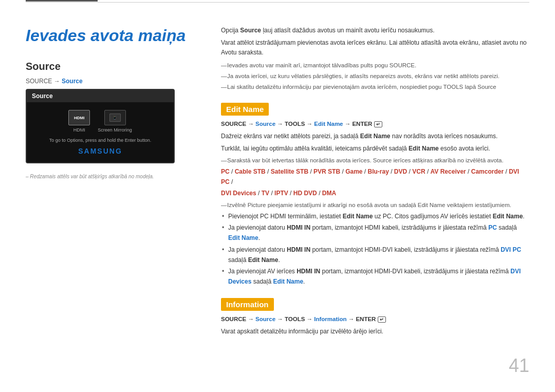 This screenshot has height=392, width=555. What do you see at coordinates (44, 81) in the screenshot?
I see `source-nav-text: SOURCE →` at bounding box center [44, 81].